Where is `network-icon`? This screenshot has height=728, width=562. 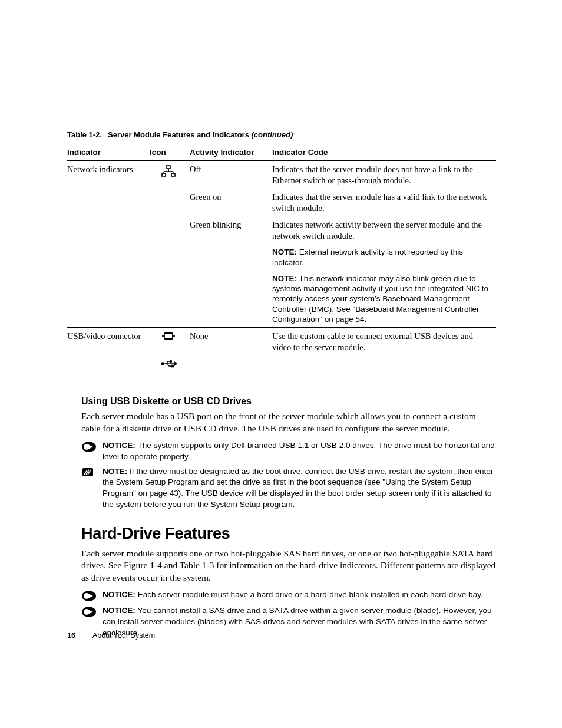 network-icon is located at coordinates (168, 171).